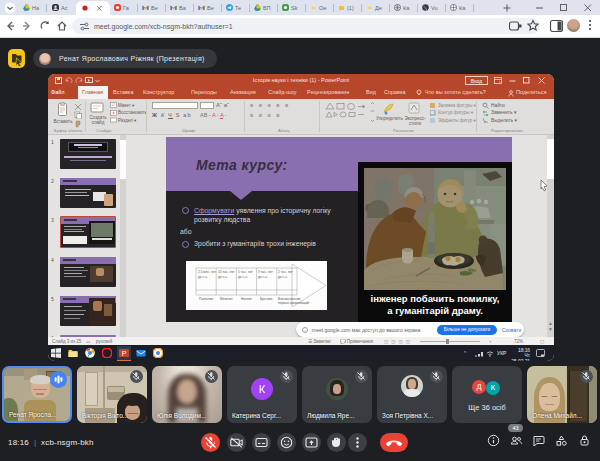  I want to click on svg-text: первых цивилизаций, so click(294, 303).